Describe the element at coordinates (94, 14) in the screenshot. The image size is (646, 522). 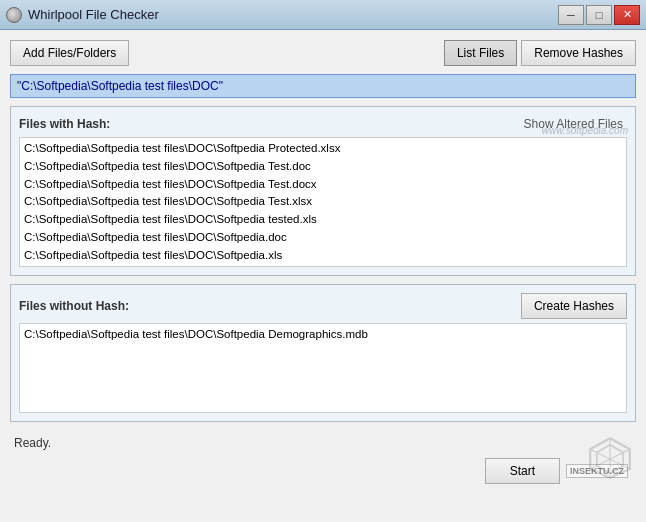
I see `window-title: Whirlpool File Checker` at that location.